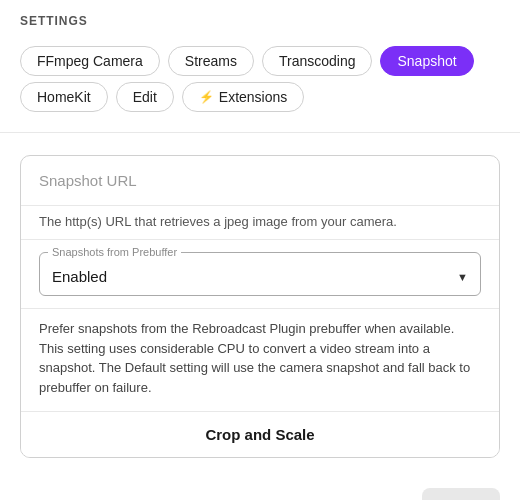 Image resolution: width=520 pixels, height=500 pixels. Describe the element at coordinates (64, 97) in the screenshot. I see `tab-homekit: HomeKit` at that location.